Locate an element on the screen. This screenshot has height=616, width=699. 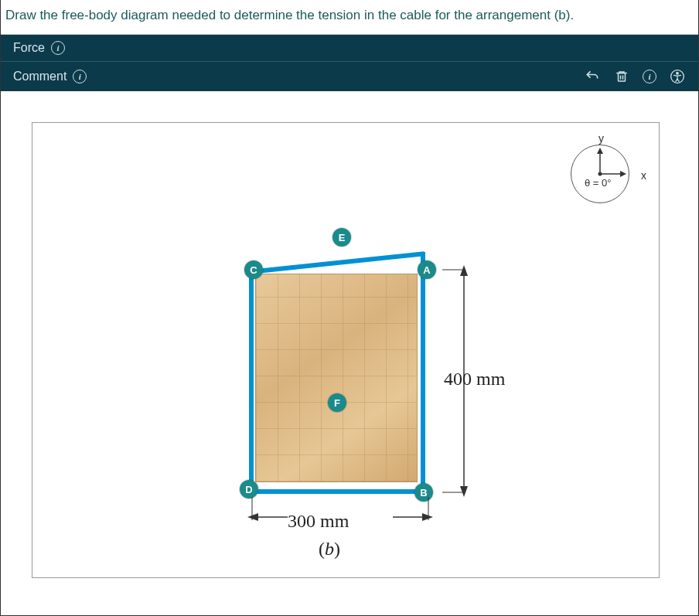
compass-y-label: y is located at coordinates (602, 138).